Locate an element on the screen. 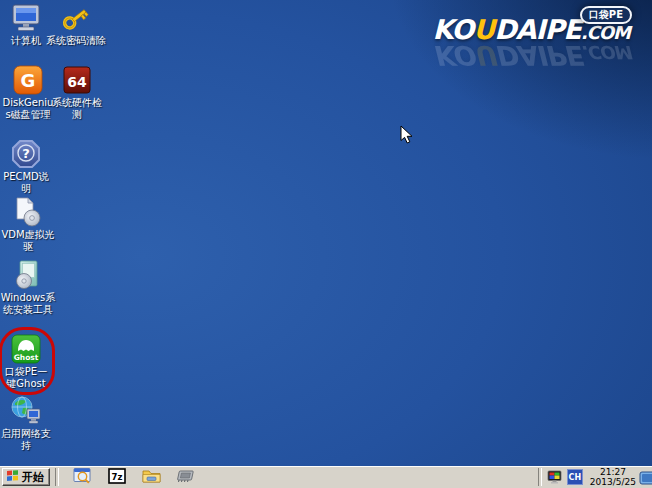 Image resolution: width=652 pixels, height=488 pixels. desktop-icon-label: 口袋PE一键Ghost is located at coordinates (26, 378).